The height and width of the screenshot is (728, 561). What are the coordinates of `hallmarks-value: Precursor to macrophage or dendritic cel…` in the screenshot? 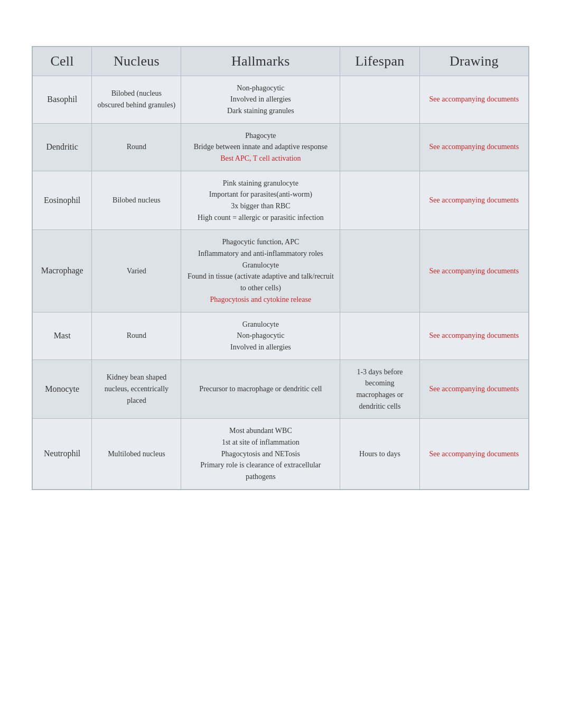 It's located at (261, 389).